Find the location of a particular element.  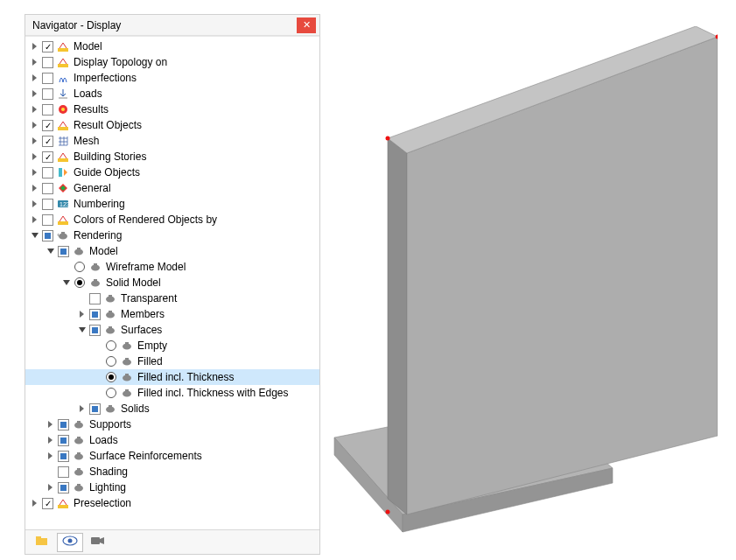

tree-item-wireframe: Wireframe Model is located at coordinates (172, 267).